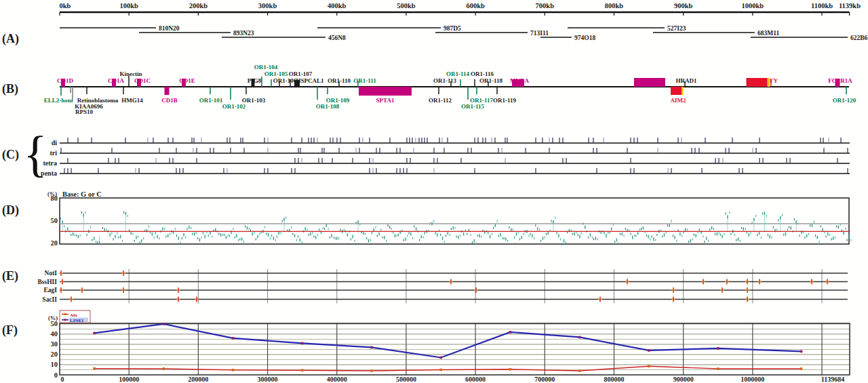 The height and width of the screenshot is (383, 868). I want to click on gene-label: OR1-110, so click(339, 81).